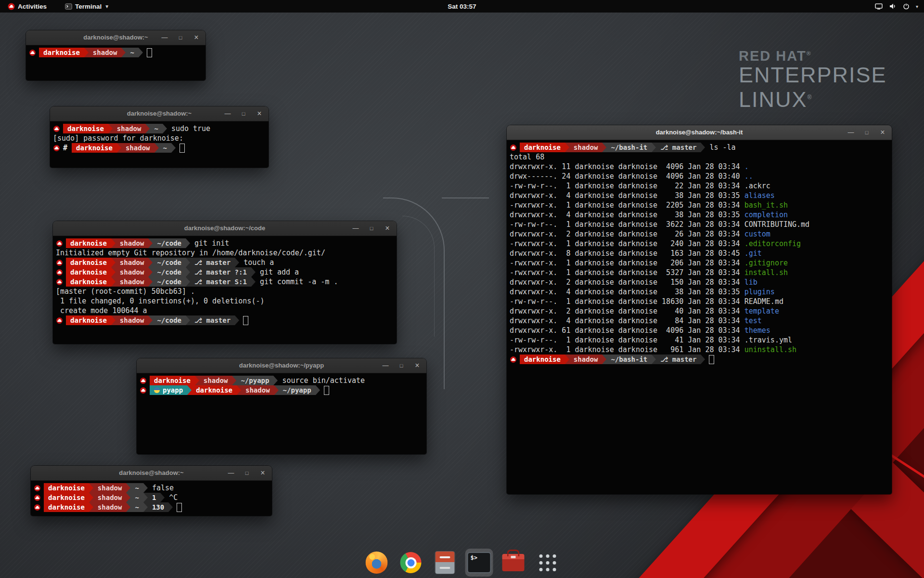 The height and width of the screenshot is (578, 924). What do you see at coordinates (813, 98) in the screenshot?
I see `rhel-logo-linux: LINUX®` at bounding box center [813, 98].